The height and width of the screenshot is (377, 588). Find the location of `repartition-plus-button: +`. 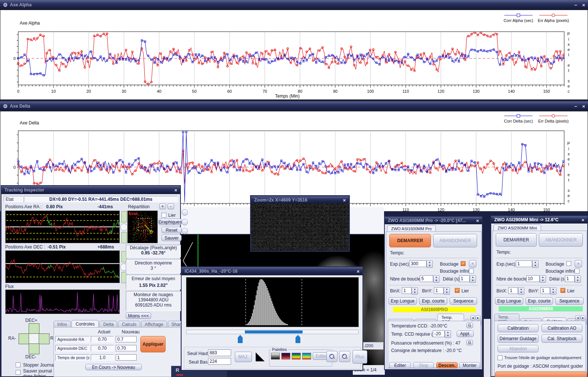

repartition-plus-button: + is located at coordinates (163, 206).